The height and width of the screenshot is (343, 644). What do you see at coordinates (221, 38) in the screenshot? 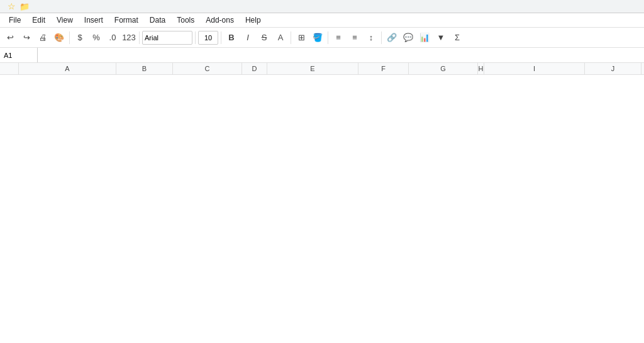
I see `sep4` at bounding box center [221, 38].